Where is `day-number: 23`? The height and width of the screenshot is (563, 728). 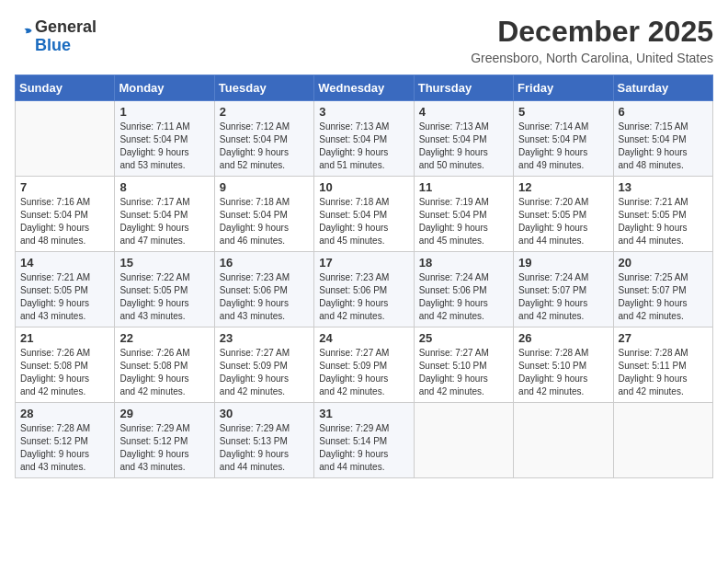
day-number: 23 is located at coordinates (265, 339).